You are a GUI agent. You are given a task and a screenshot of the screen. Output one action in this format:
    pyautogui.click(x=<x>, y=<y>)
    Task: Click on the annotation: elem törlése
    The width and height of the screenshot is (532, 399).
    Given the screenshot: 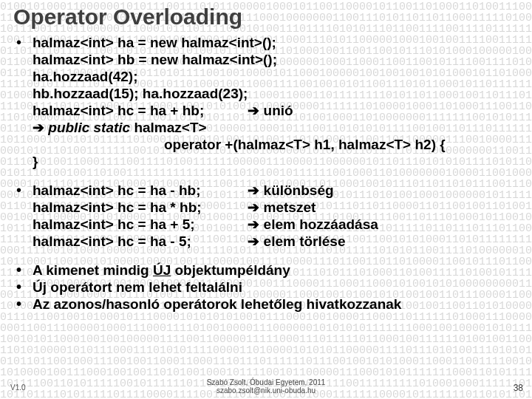 What is the action you would take?
    pyautogui.click(x=304, y=241)
    